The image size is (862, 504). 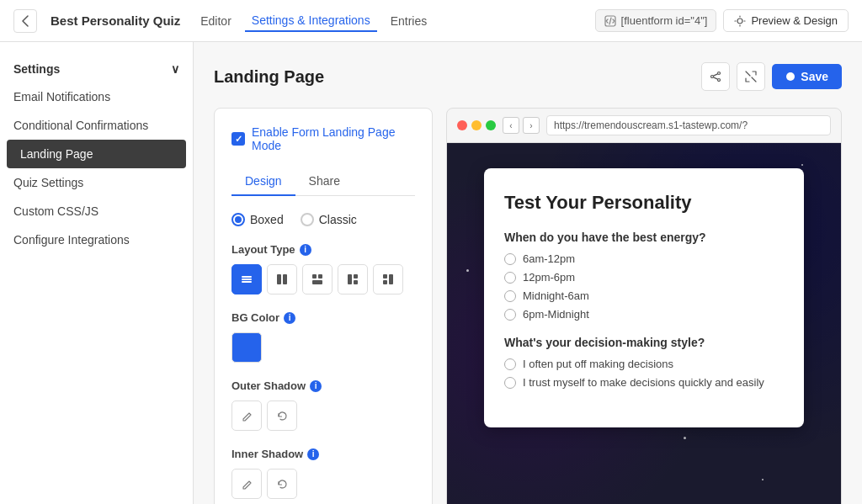 I want to click on chevron-down-icon: ∨, so click(x=175, y=69).